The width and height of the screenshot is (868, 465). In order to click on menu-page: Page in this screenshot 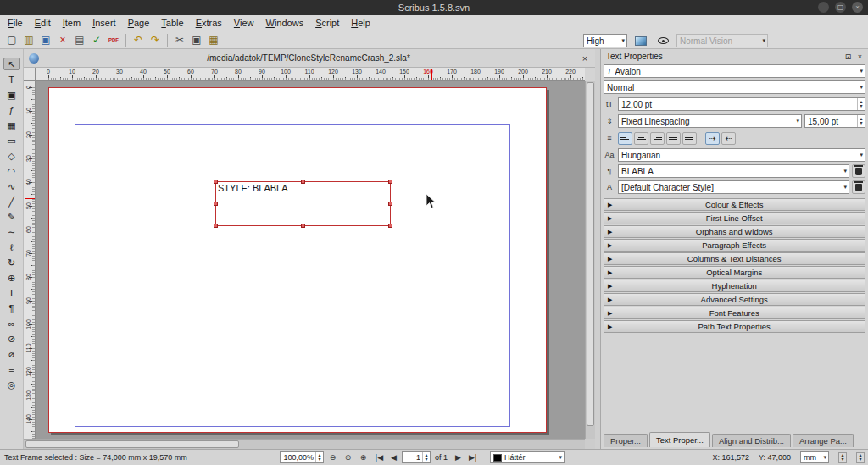, I will do `click(139, 23)`.